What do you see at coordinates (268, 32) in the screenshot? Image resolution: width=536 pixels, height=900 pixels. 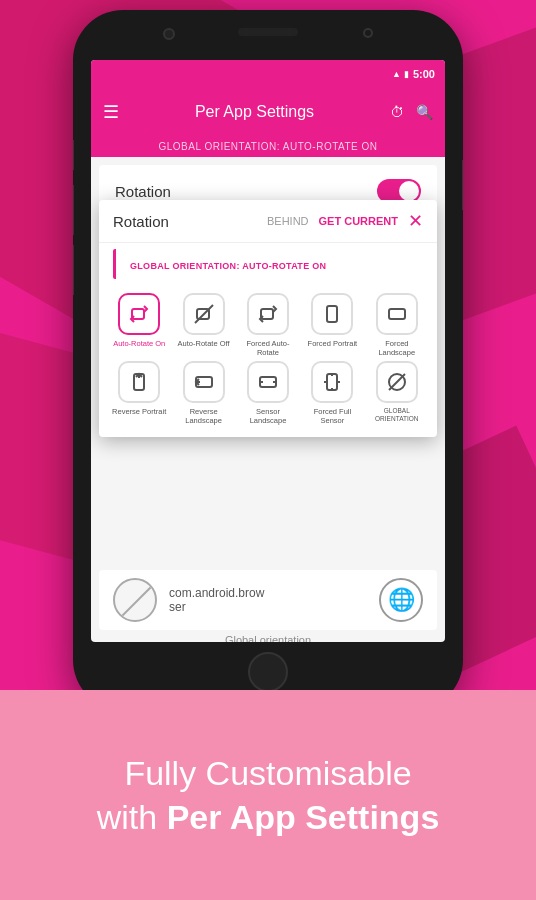 I see `speaker` at bounding box center [268, 32].